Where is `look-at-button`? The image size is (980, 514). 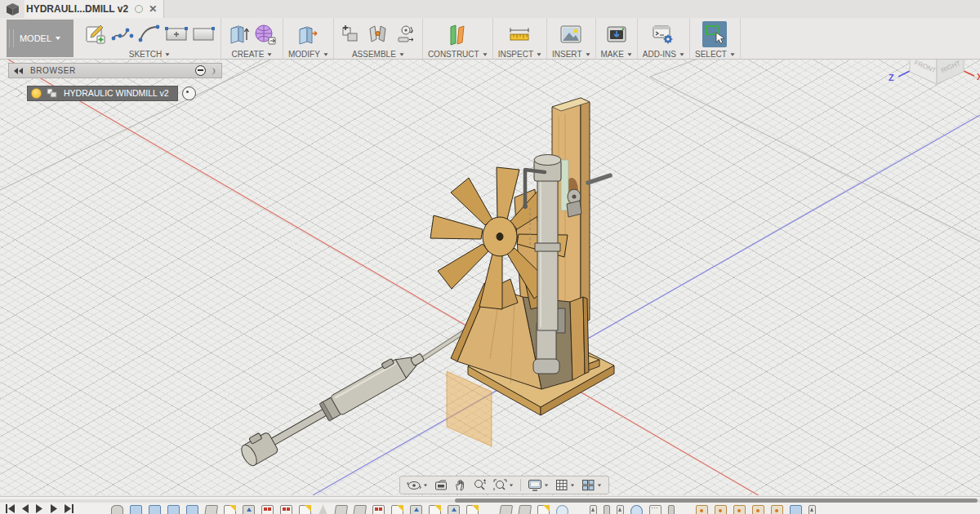
look-at-button is located at coordinates (441, 485).